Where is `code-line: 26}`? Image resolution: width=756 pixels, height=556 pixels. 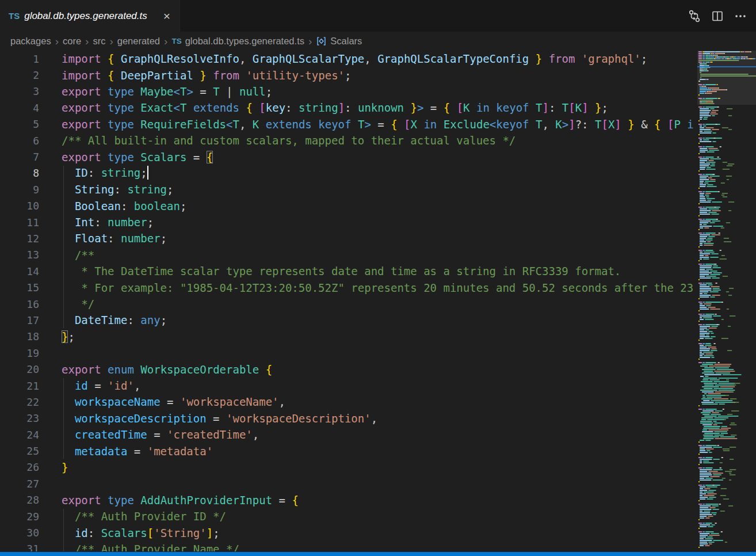
code-line: 26} is located at coordinates (347, 467).